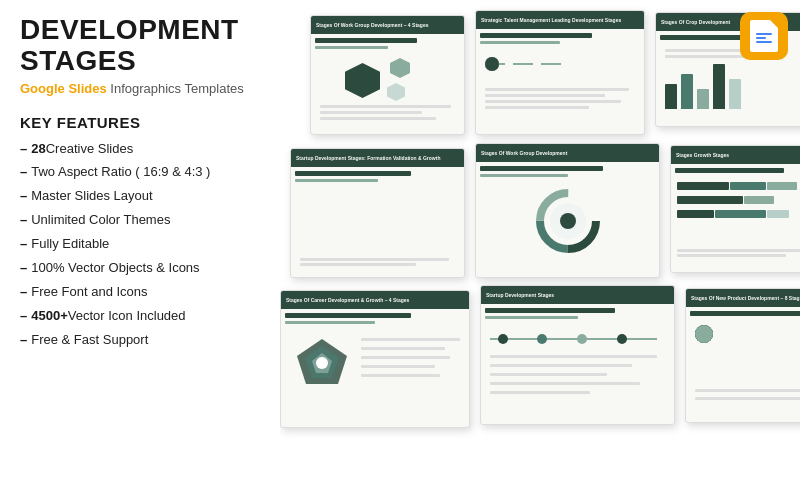 Image resolution: width=800 pixels, height=500 pixels. I want to click on content-line-r5, so click(400, 376).